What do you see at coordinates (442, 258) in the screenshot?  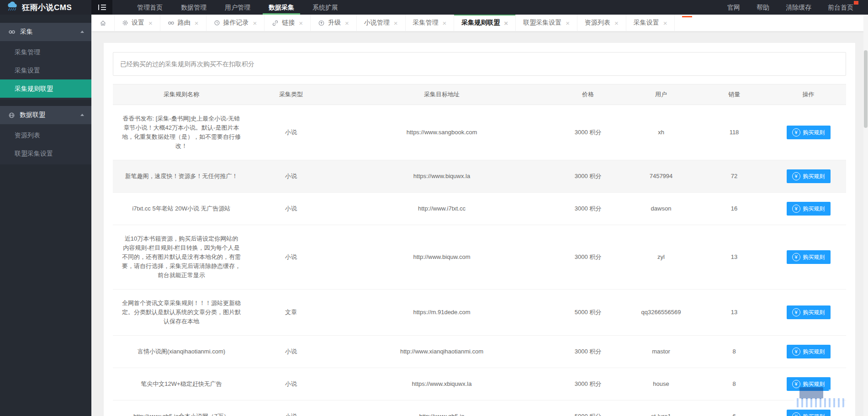 I see `cell-target-url: http://www.biquw.com` at bounding box center [442, 258].